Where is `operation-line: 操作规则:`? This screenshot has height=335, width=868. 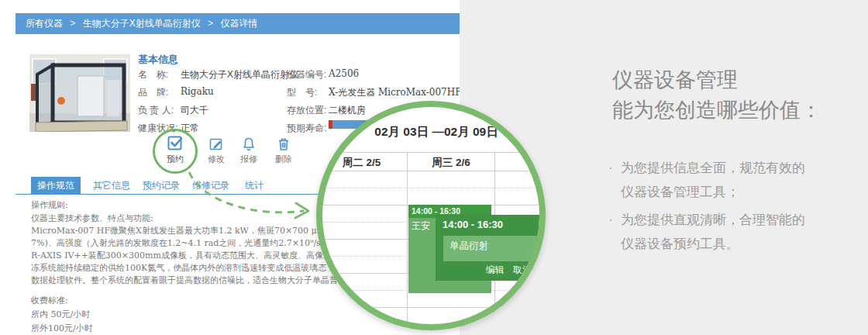
operation-line: 操作规则: is located at coordinates (50, 205).